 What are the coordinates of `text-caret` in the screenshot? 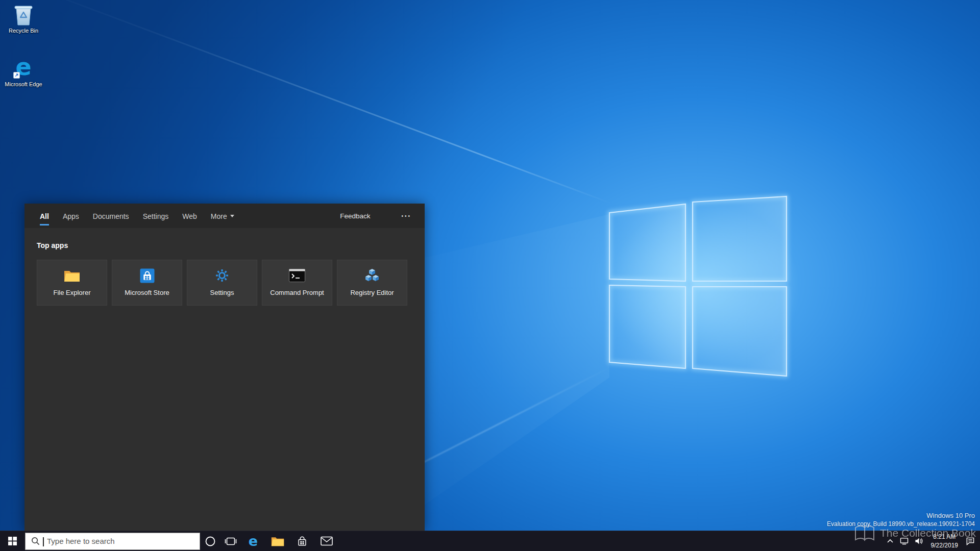 It's located at (43, 542).